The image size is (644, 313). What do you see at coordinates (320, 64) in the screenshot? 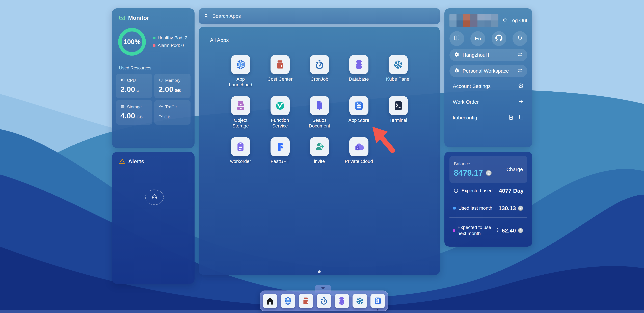
I see `app-tile-cronjob` at bounding box center [320, 64].